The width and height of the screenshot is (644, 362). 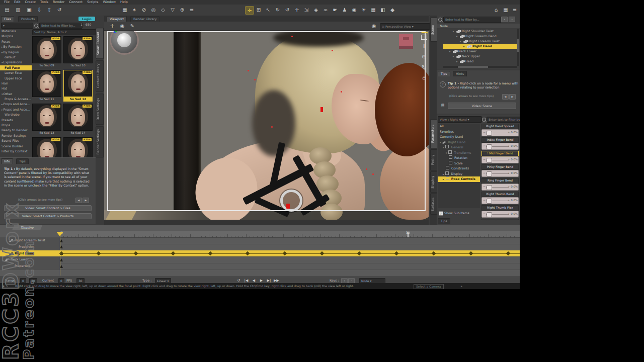 What do you see at coordinates (100, 76) in the screenshot?
I see `vertical-tab: Content Library` at bounding box center [100, 76].